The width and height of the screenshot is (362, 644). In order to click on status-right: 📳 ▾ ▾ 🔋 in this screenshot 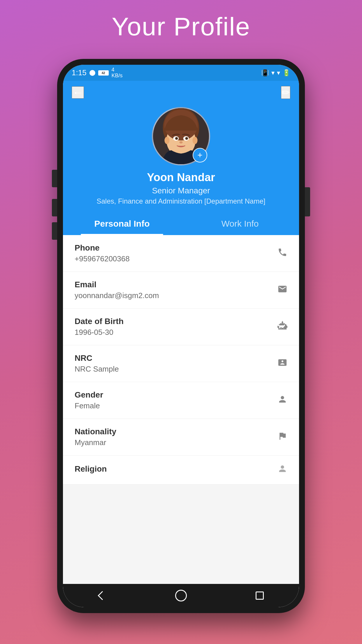, I will do `click(276, 73)`.